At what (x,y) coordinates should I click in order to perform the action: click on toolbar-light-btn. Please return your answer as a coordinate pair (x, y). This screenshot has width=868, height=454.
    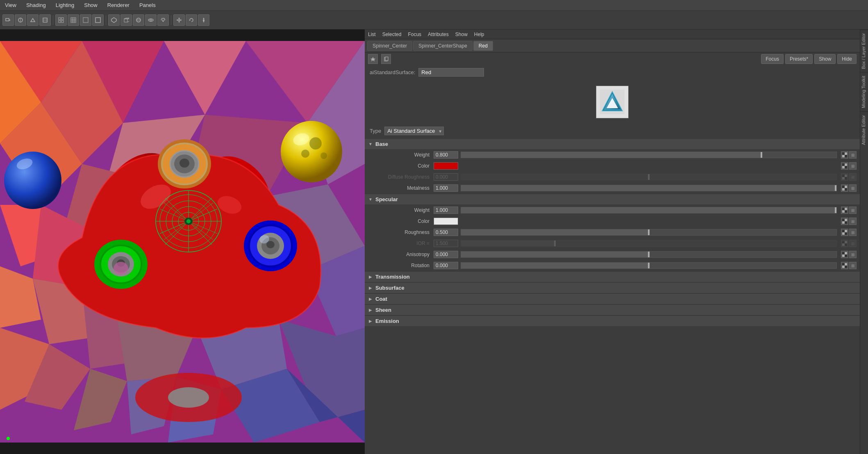
    Looking at the image, I should click on (163, 20).